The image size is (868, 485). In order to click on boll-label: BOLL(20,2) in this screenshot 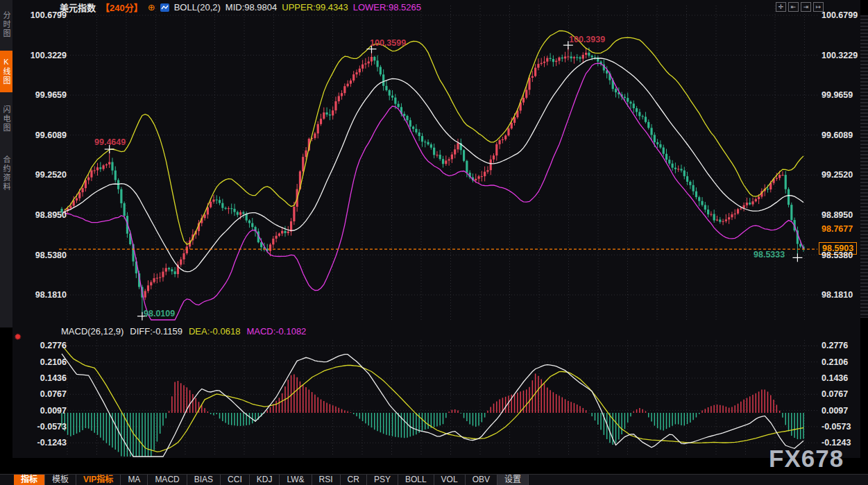, I will do `click(197, 7)`.